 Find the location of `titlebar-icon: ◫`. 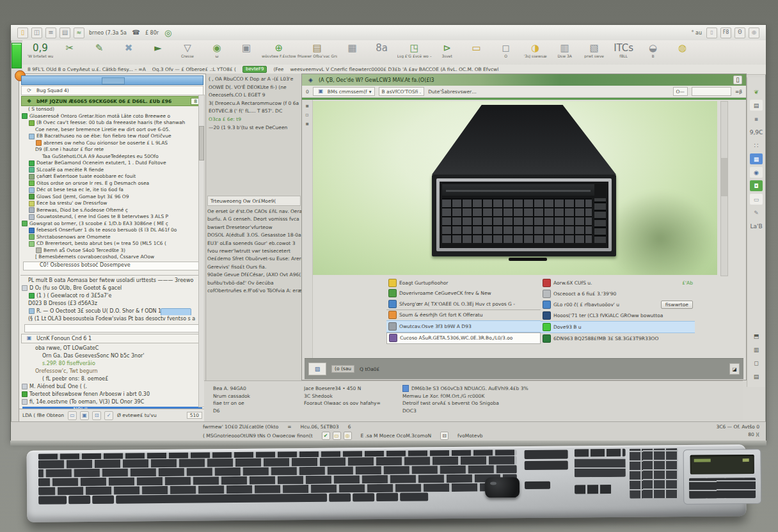

titlebar-icon: ◫ is located at coordinates (37, 33).